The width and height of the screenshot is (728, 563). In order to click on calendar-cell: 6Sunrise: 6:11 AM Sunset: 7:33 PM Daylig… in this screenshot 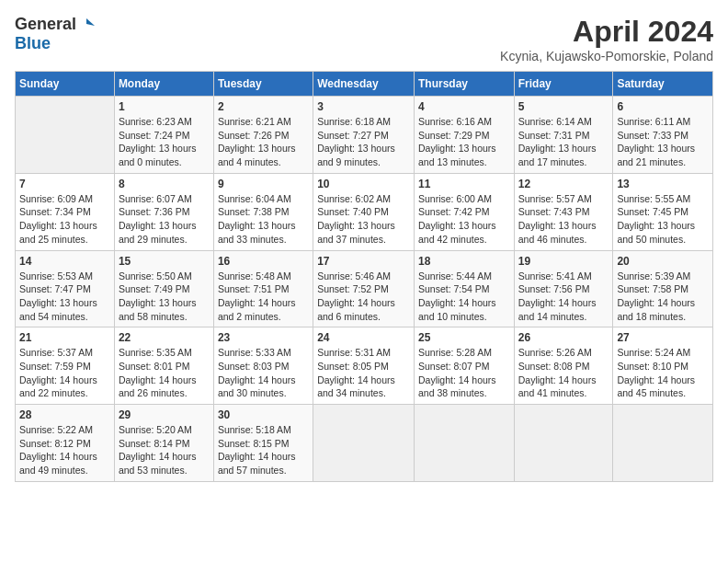, I will do `click(664, 135)`.